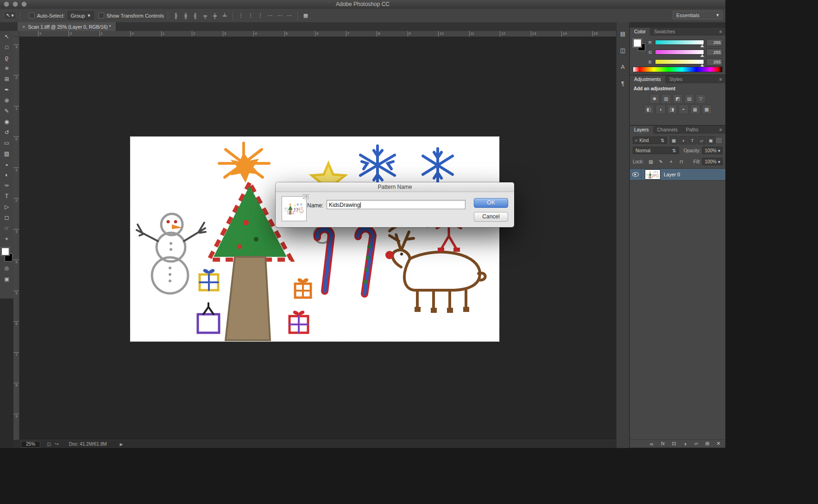 This screenshot has width=818, height=504. What do you see at coordinates (6, 185) in the screenshot?
I see `pen-tool: ✑` at bounding box center [6, 185].